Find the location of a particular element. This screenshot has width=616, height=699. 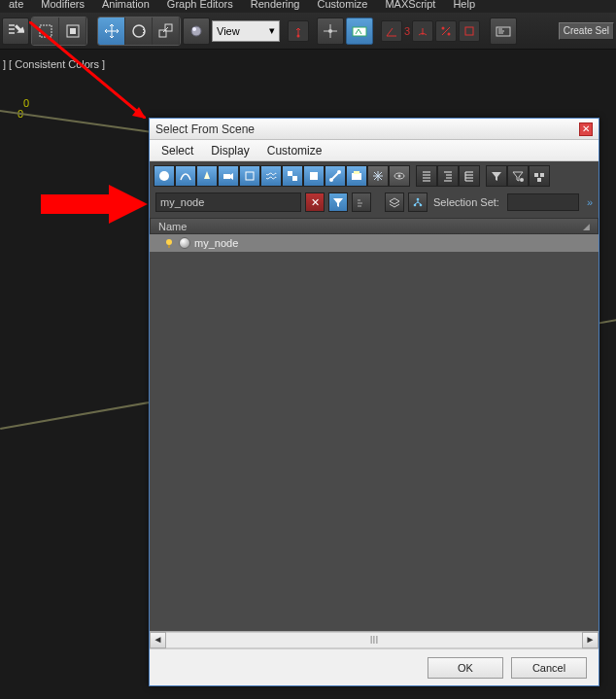

select-list-button is located at coordinates (16, 31).